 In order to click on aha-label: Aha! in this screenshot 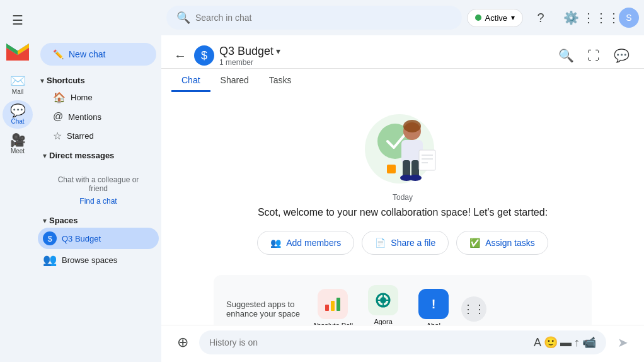, I will do `click(434, 323)`.